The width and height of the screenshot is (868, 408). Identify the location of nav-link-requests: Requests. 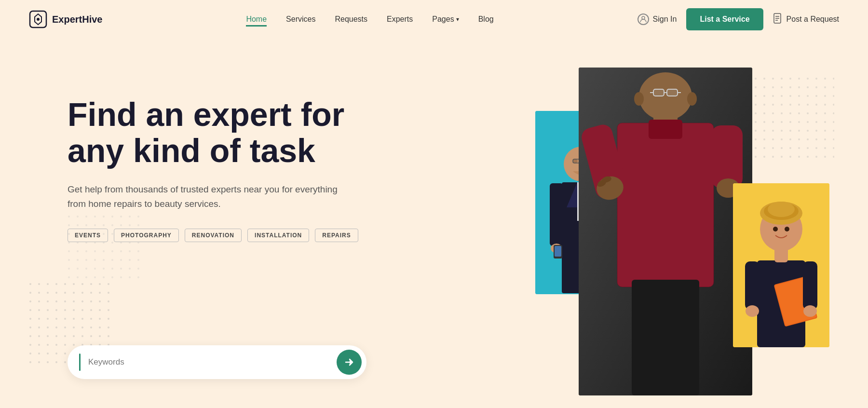
(351, 19).